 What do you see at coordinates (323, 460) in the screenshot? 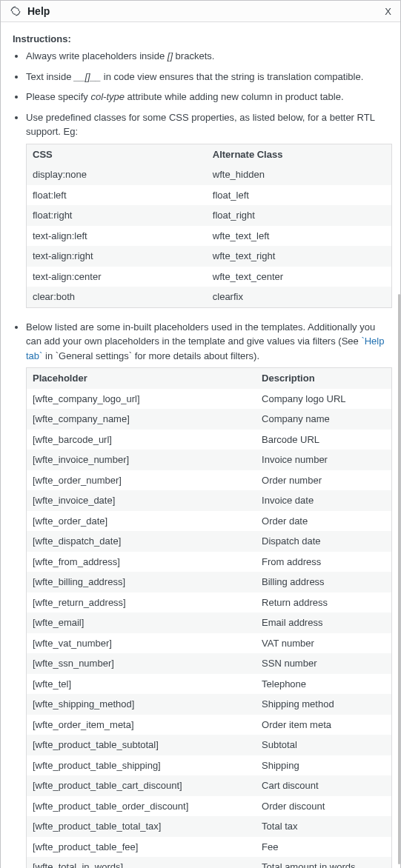
I see `description-cell: Invoice number` at bounding box center [323, 460].